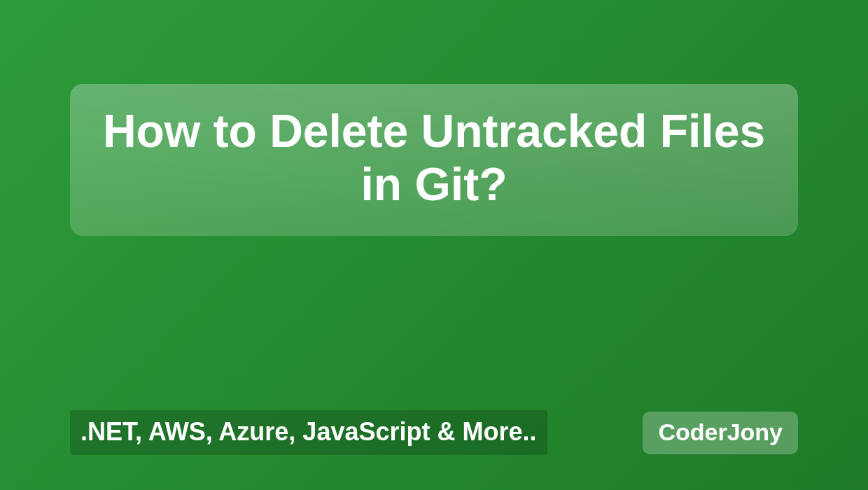 The width and height of the screenshot is (868, 490). Describe the element at coordinates (434, 433) in the screenshot. I see `bottom-row: .NET, AWS, Azure, JavaScript & More.. Co…` at that location.